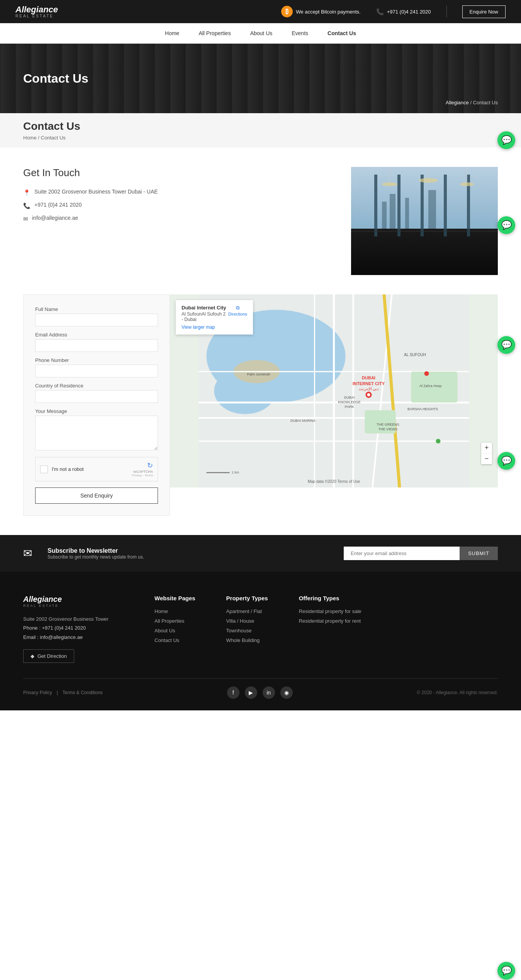  What do you see at coordinates (96, 192) in the screenshot?
I see `address-text: Suite 2002 Grosvenor Business Tower Duba…` at bounding box center [96, 192].